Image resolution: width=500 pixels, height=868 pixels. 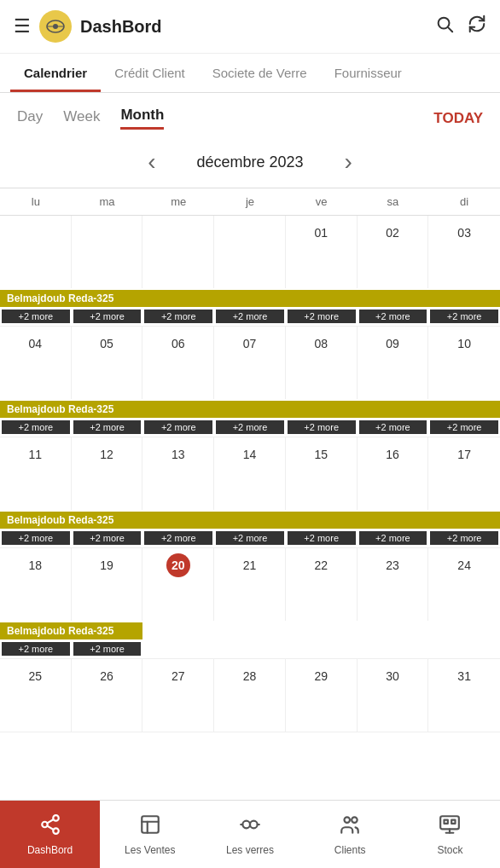 I want to click on cal-cell-29: 29, so click(x=322, y=696).